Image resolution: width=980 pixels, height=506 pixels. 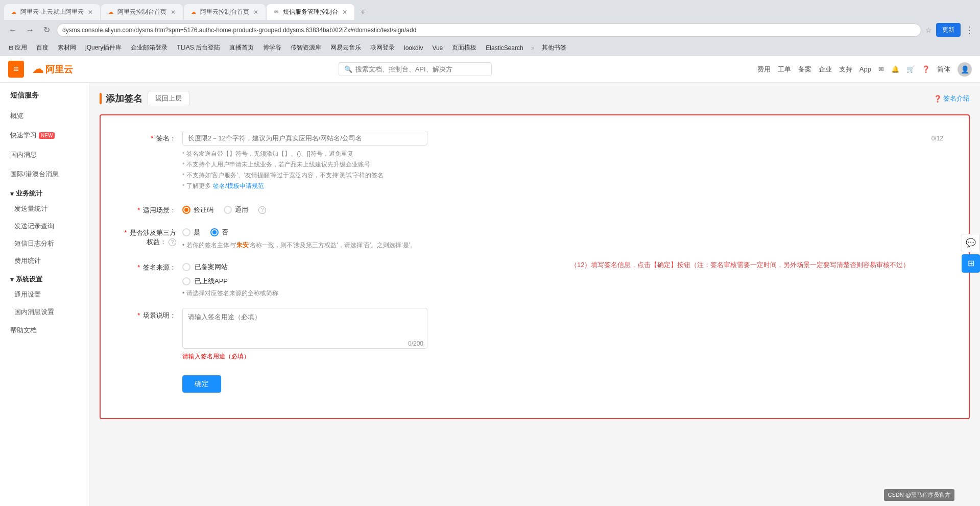 What do you see at coordinates (363, 12) in the screenshot?
I see `new-tab-button: +` at bounding box center [363, 12].